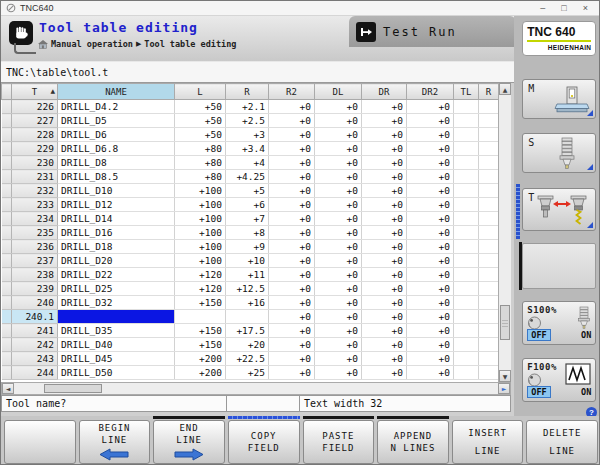 This screenshot has width=600, height=465. Describe the element at coordinates (248, 331) in the screenshot. I see `cell-r: +17.5` at that location.